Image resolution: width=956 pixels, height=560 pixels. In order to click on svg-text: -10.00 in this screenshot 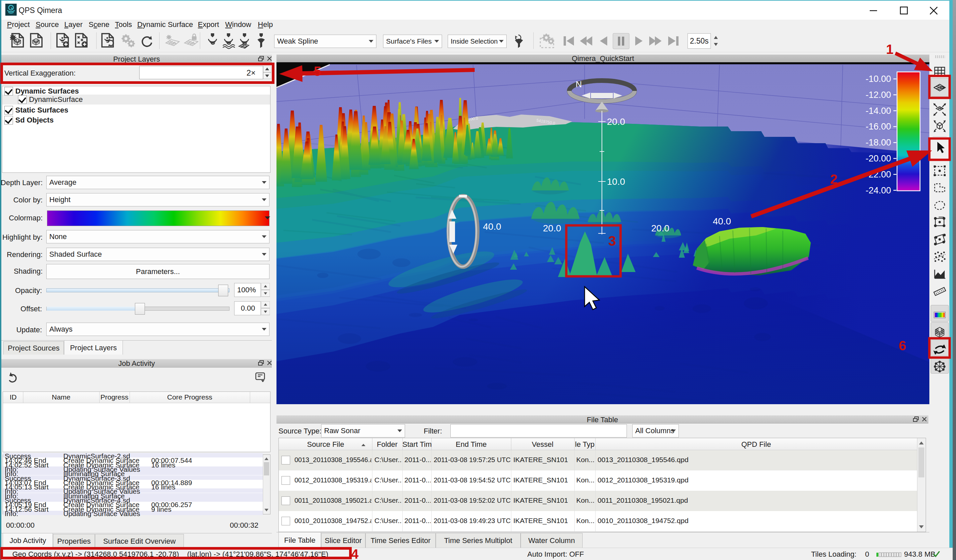, I will do `click(878, 79)`.